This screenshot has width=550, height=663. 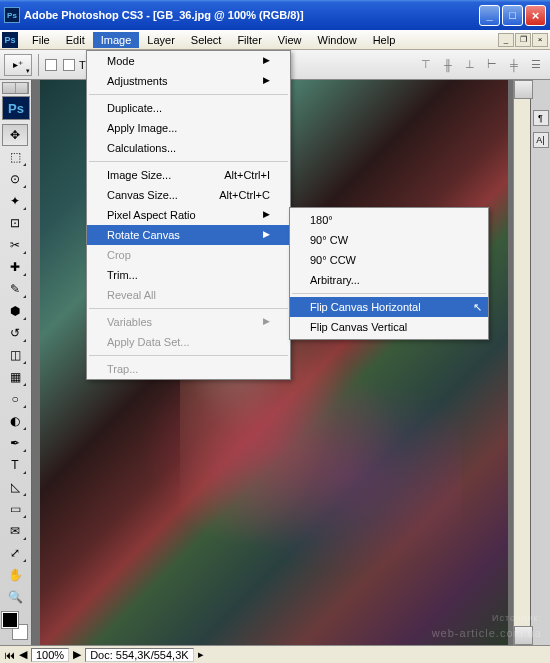 What do you see at coordinates (252, 15) in the screenshot?
I see `window-title: Adobe Photoshop CS3 - [GB_36.jpg @ 100% …` at bounding box center [252, 15].